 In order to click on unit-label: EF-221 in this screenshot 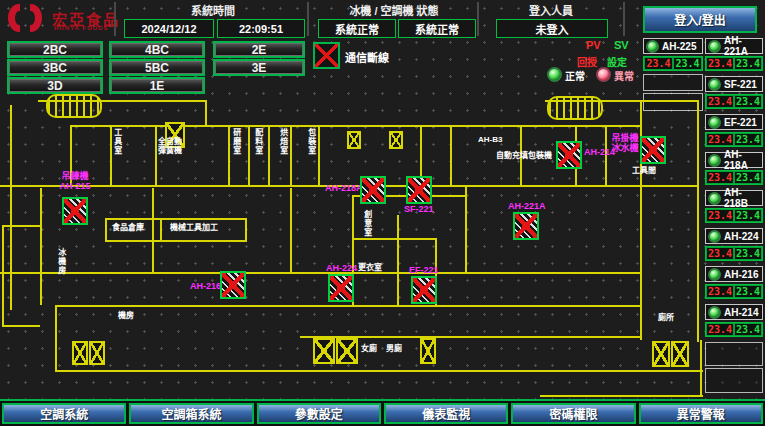, I will do `click(740, 122)`.